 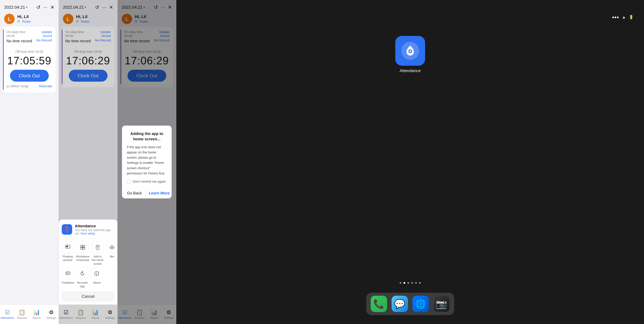 I want to click on panel2-header: 2022.04.21 ▾ ↺ ··· ✕, so click(x=88, y=6).